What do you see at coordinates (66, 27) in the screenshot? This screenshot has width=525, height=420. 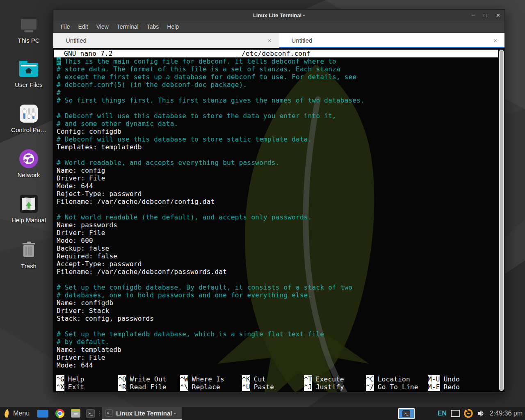 I see `menu-file: File` at bounding box center [66, 27].